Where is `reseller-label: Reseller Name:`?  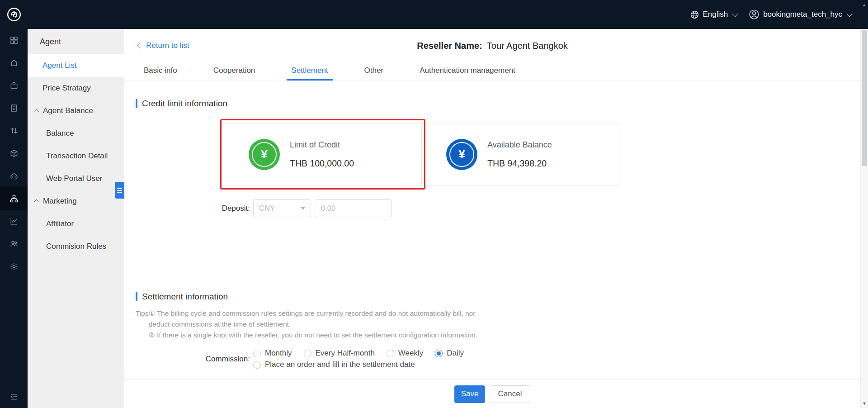 reseller-label: Reseller Name: is located at coordinates (449, 45).